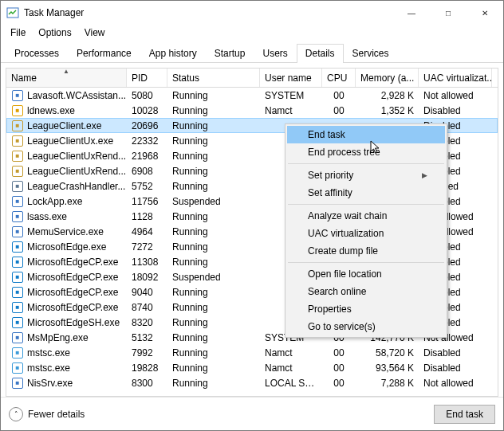 The image size is (504, 431). Describe the element at coordinates (13, 13) in the screenshot. I see `app-icon` at that location.